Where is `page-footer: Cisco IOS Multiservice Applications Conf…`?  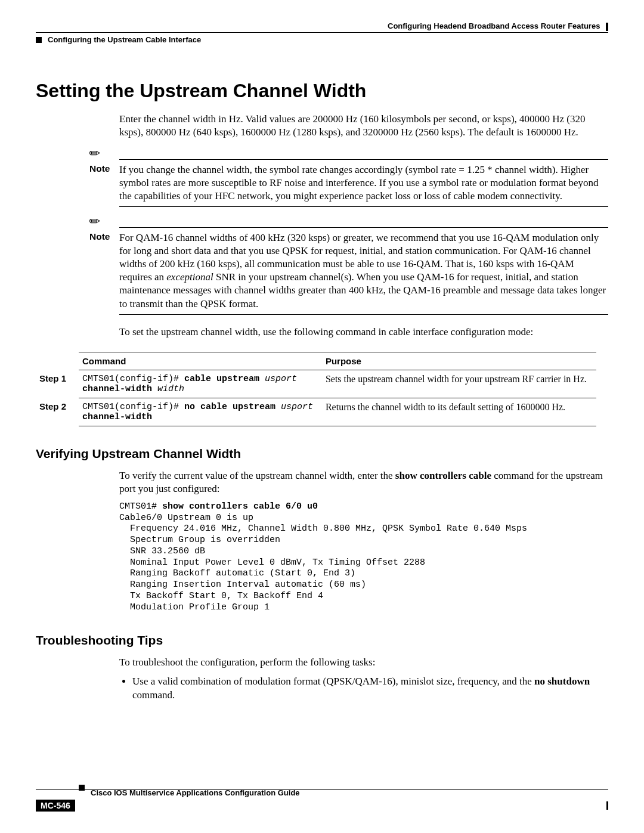
page-footer: Cisco IOS Multiservice Applications Conf… is located at coordinates (322, 800).